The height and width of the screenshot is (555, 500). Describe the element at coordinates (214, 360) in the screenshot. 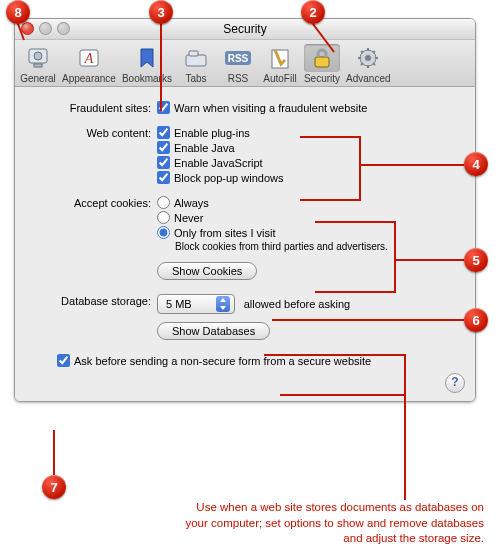

I see `ask-nonsecure-checkbox: Ask before sending a non-secure form fro…` at that location.